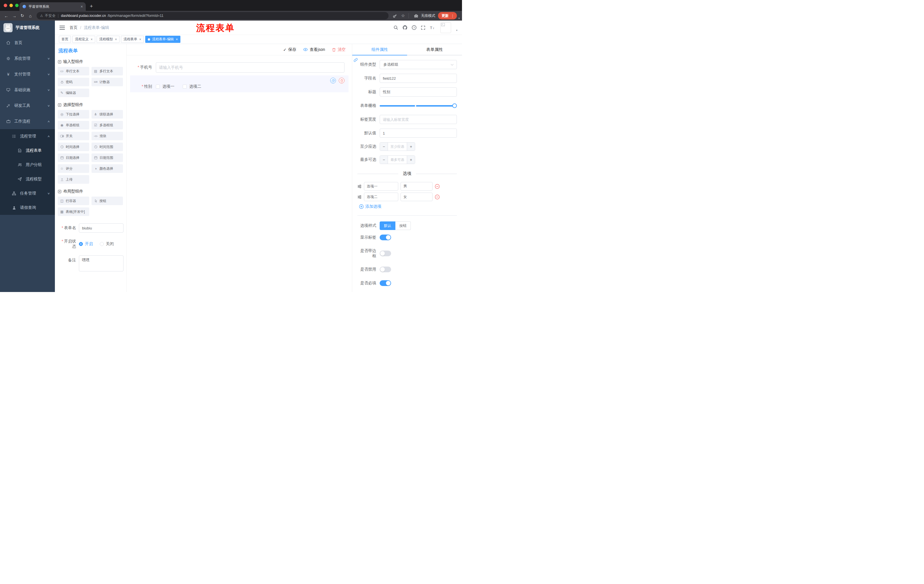 This screenshot has height=584, width=924. I want to click on sidebar-item-home: 首页, so click(28, 43).